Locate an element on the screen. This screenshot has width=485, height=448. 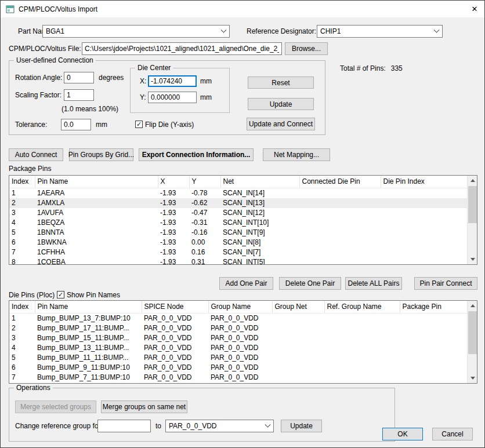
total-pins-label: Total # of Pins: is located at coordinates (363, 68).